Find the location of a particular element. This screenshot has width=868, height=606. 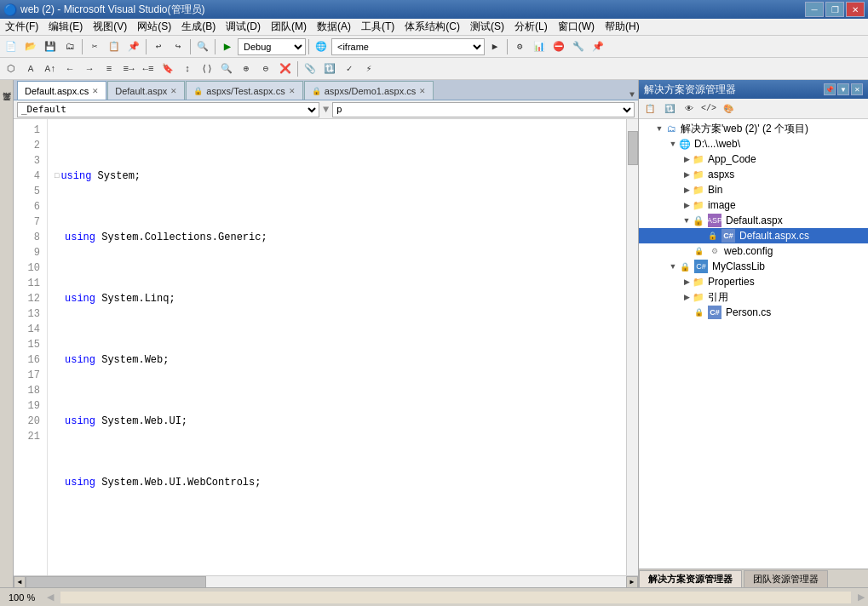

se-node-references: ▶ 📁 引用 is located at coordinates (753, 297).